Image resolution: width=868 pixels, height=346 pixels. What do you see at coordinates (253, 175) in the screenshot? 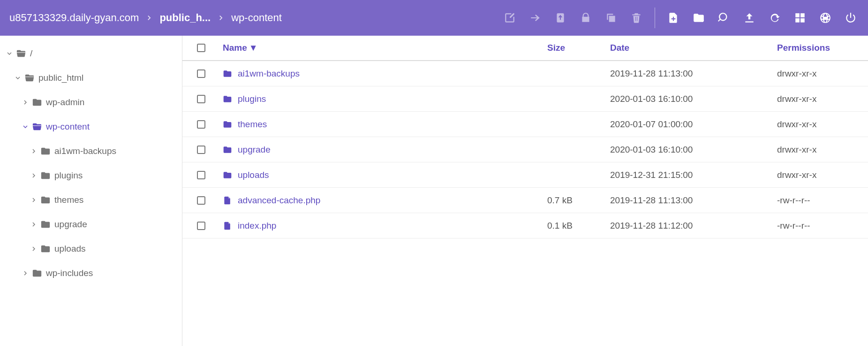
I see `file-name: uploads` at bounding box center [253, 175].